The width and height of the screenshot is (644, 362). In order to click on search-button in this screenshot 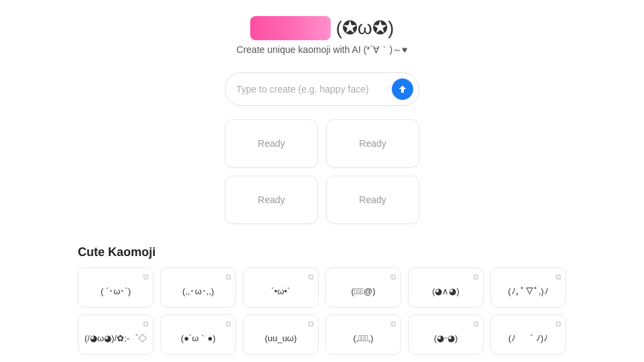, I will do `click(402, 89)`.